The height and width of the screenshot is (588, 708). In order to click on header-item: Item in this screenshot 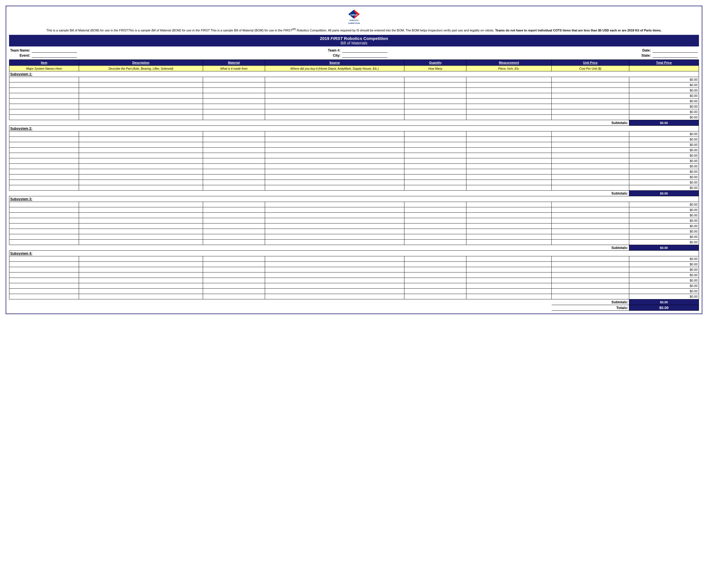, I will do `click(44, 63)`.